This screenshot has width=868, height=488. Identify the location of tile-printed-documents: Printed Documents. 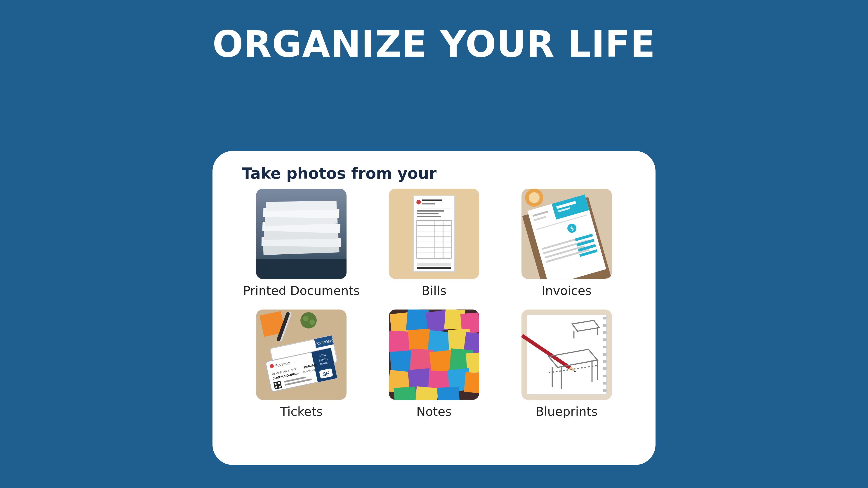
(301, 243).